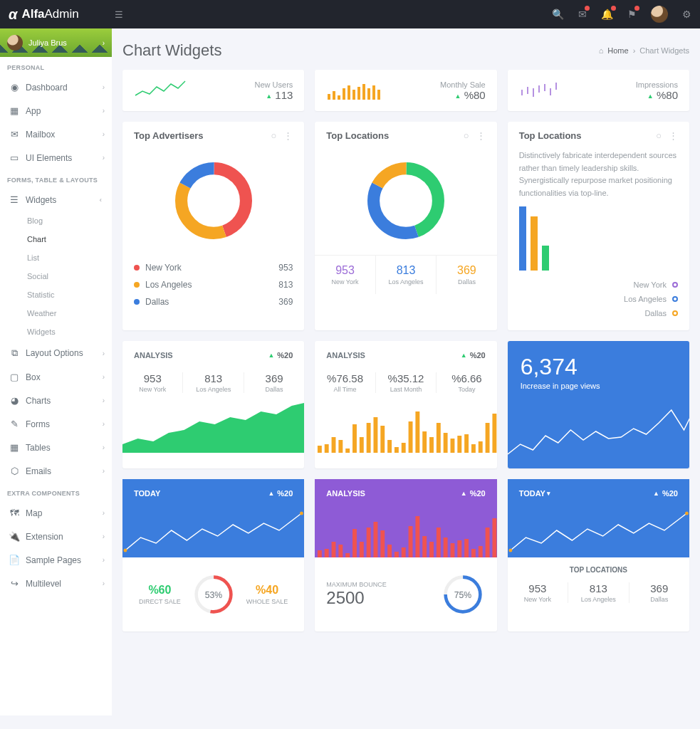  Describe the element at coordinates (119, 14) in the screenshot. I see `hamburger-icon: ☰` at that location.